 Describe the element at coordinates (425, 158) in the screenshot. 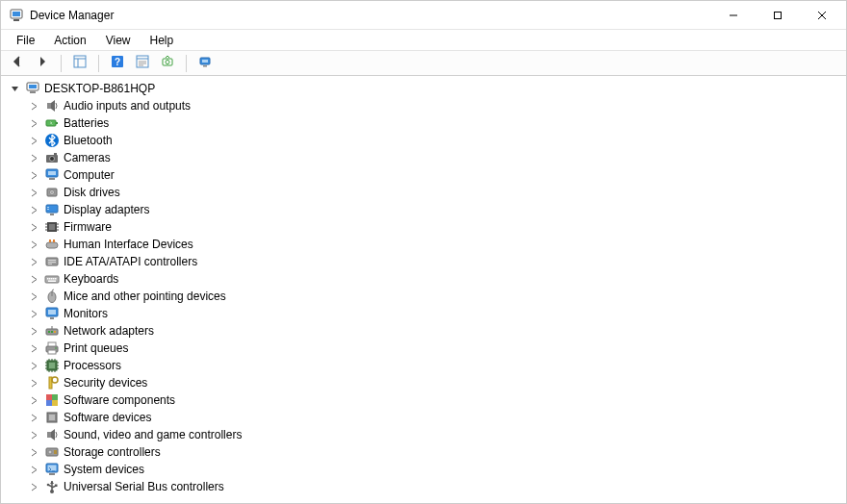

I see `tree-node: Cameras` at that location.